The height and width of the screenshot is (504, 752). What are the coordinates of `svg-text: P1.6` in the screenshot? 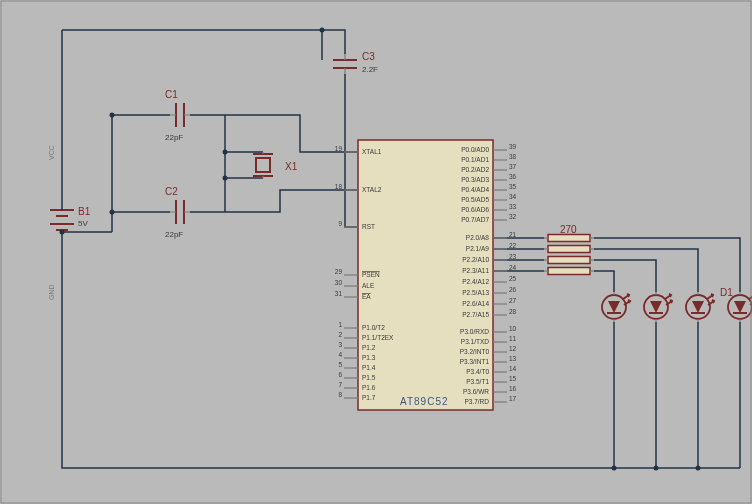 It's located at (369, 388).